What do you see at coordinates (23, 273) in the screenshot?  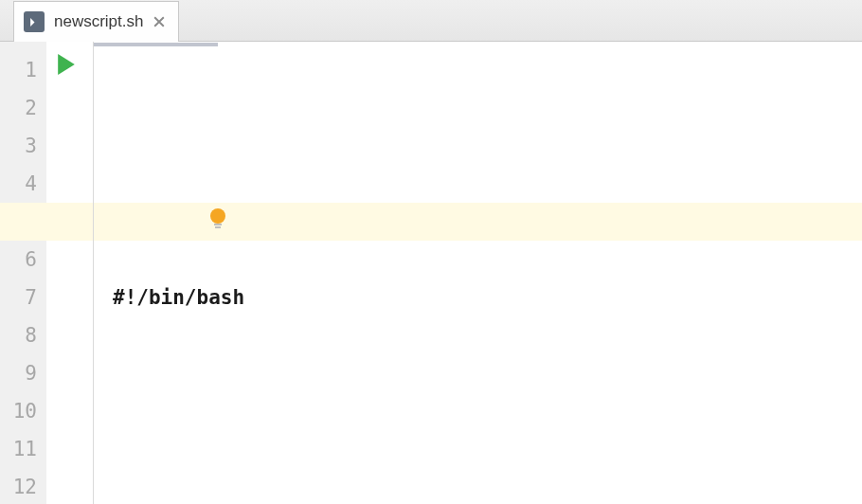 I see `line-number-gutter: 1 2 3 4 5 6 7 8 9 10 11 12` at bounding box center [23, 273].